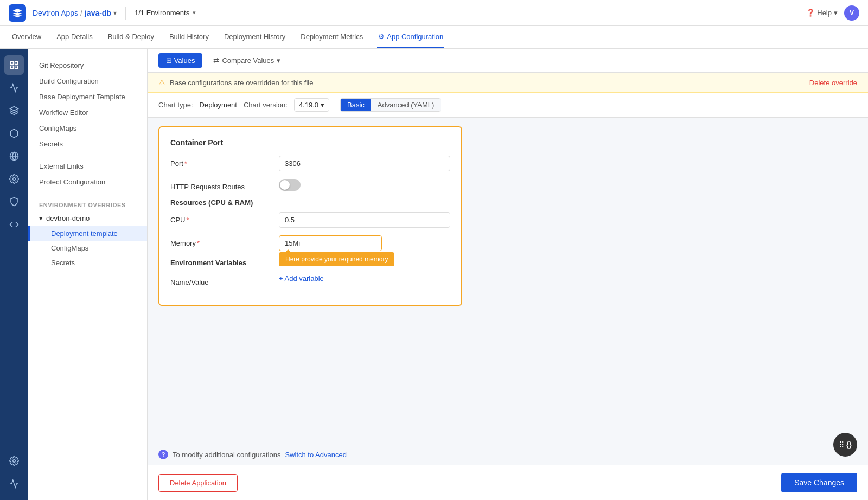 The height and width of the screenshot is (500, 868). I want to click on switch-to-advanced-link: Switch to Advanced, so click(316, 454).